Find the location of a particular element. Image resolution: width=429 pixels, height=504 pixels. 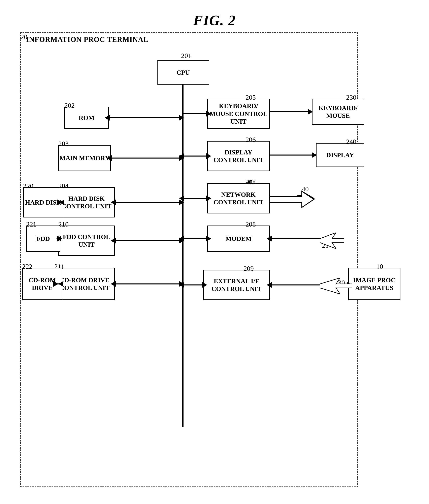

ref-221: 221 is located at coordinates (31, 224).